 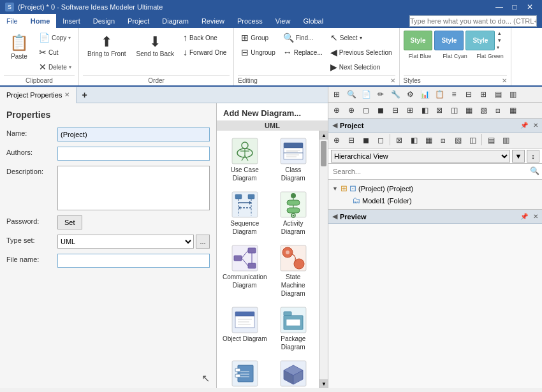 What do you see at coordinates (107, 46) in the screenshot?
I see `bring-to-front-button: ⬆ Bring to Front` at bounding box center [107, 46].